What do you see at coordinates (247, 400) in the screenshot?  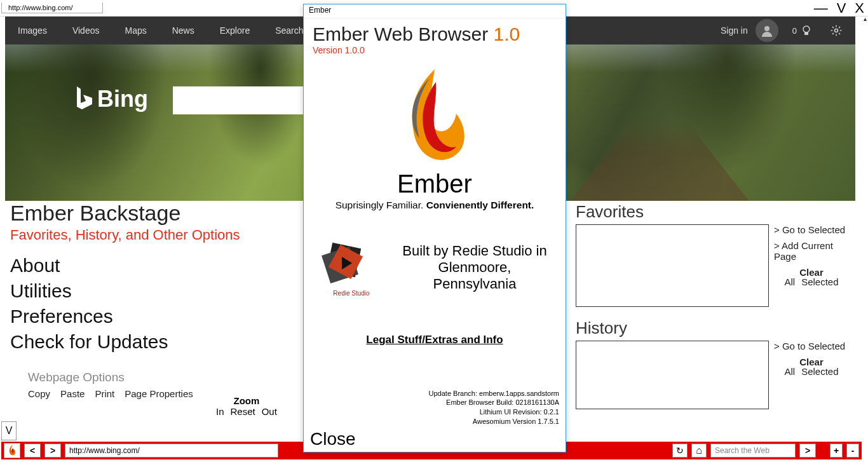 I see `zoom-title: Zoom` at bounding box center [247, 400].